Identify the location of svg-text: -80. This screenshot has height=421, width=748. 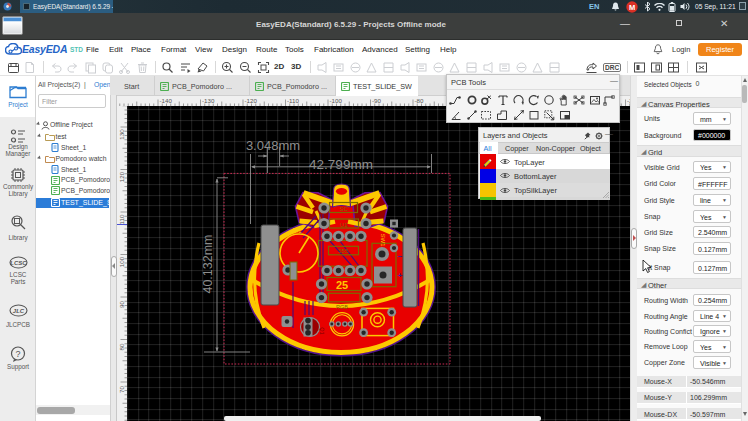
(420, 100).